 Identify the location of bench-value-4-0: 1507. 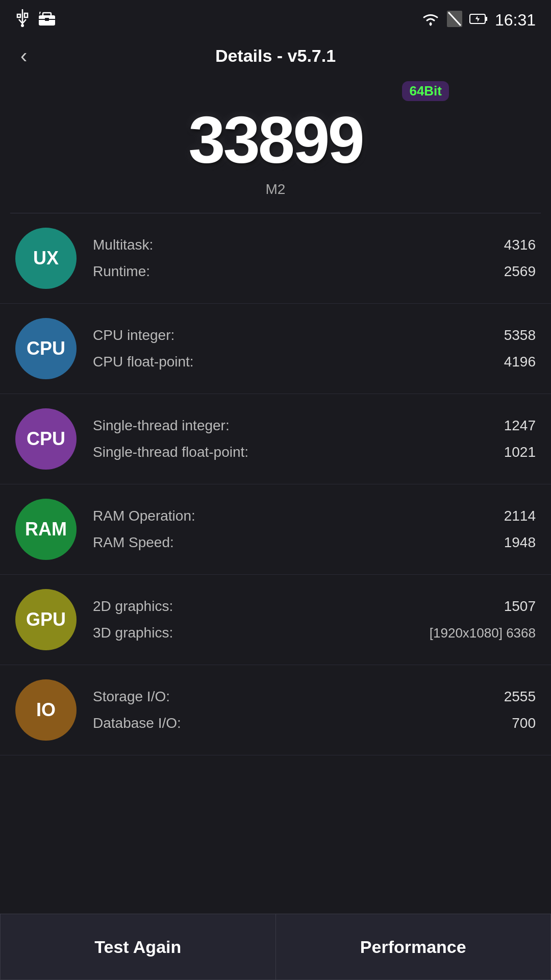
(520, 606).